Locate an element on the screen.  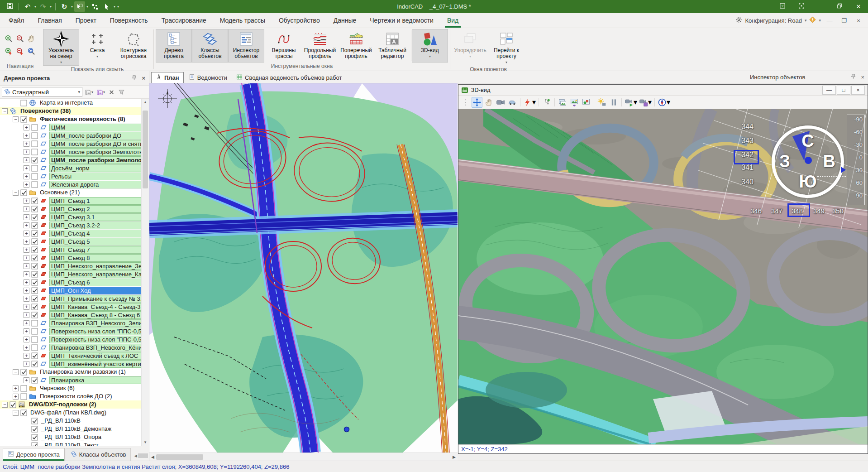
zoom-in-fast-button is located at coordinates (9, 53).